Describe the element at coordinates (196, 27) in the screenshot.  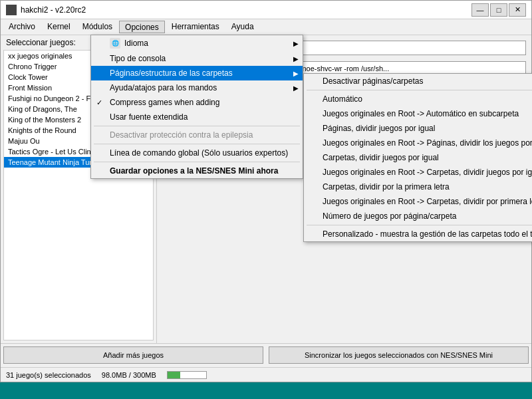
I see `menu-herramientas: Herramientas` at that location.